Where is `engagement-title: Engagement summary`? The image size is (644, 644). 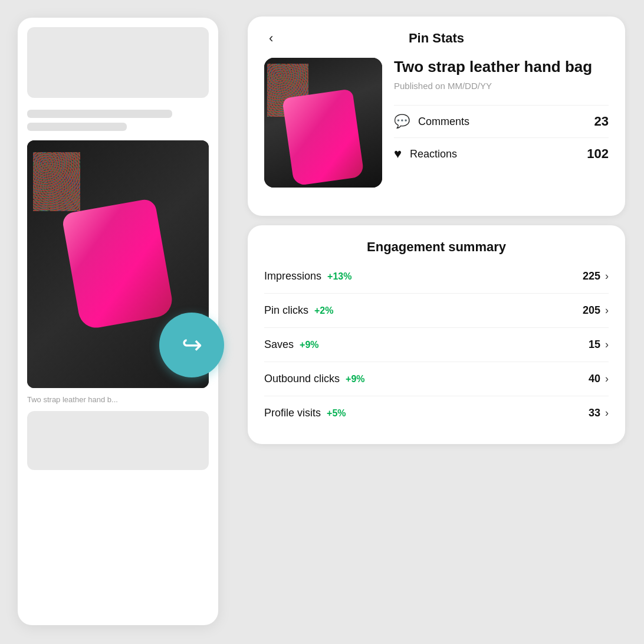 engagement-title: Engagement summary is located at coordinates (436, 247).